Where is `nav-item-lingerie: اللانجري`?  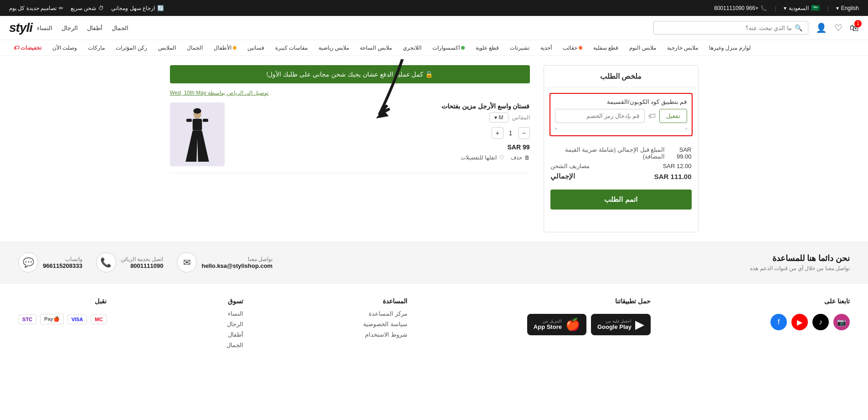 nav-item-lingerie: اللانجري is located at coordinates (412, 48).